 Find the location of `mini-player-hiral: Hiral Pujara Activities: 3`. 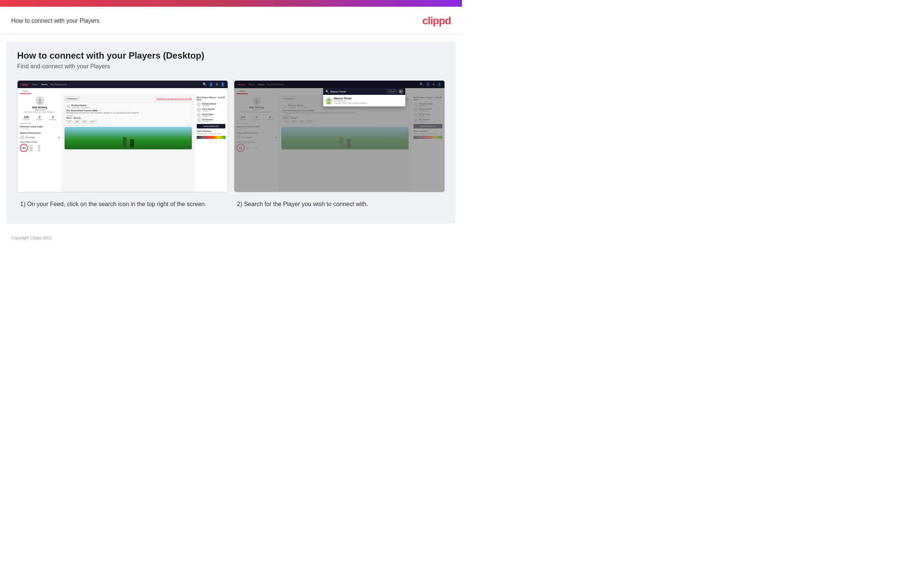

mini-player-hiral: Hiral Pujara Activities: 3 is located at coordinates (211, 115).